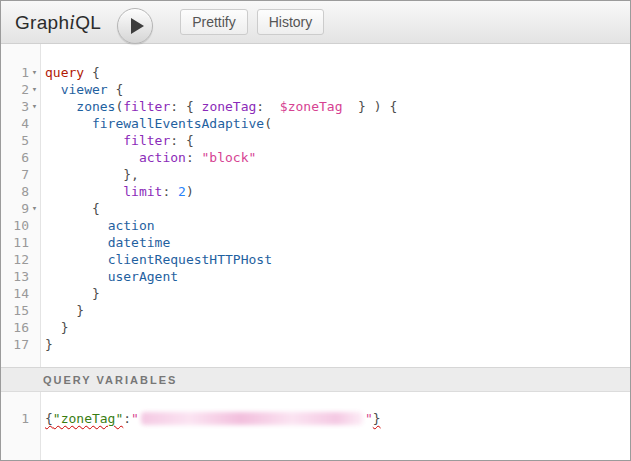  Describe the element at coordinates (316, 22) in the screenshot. I see `toolbar: GraphiQL Prettify History` at that location.